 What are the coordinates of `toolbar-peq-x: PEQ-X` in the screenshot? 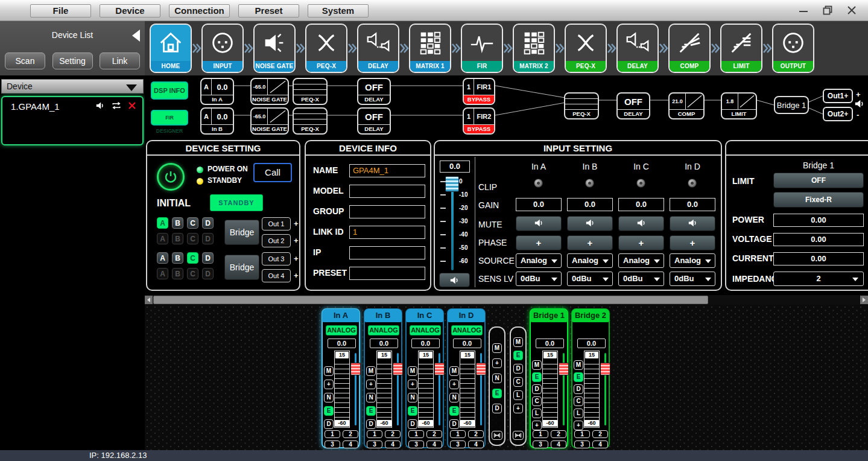 It's located at (326, 48).